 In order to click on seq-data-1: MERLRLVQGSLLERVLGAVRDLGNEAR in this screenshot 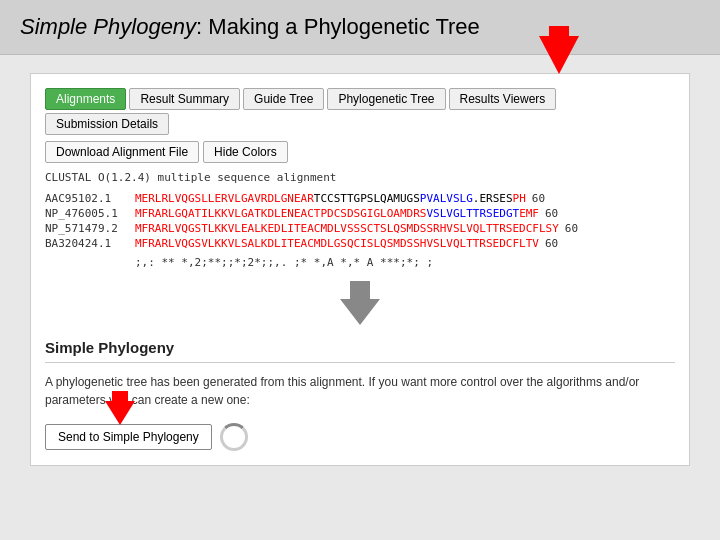, I will do `click(224, 198)`.